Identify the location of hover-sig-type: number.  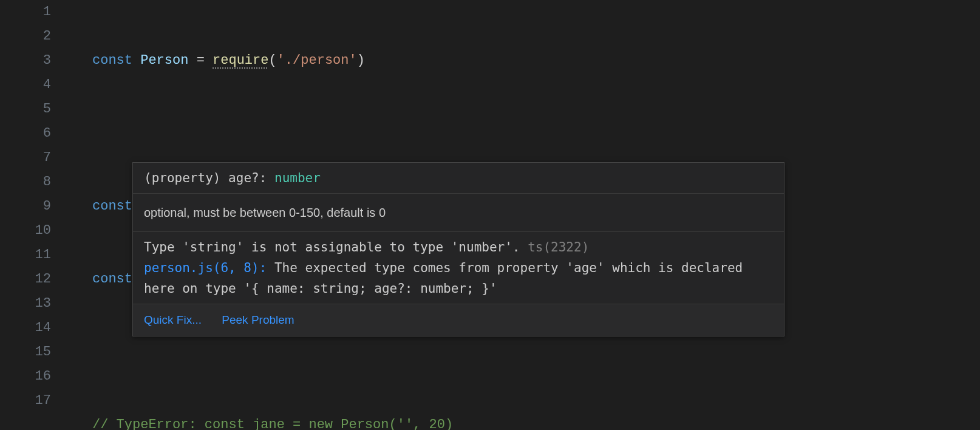
(298, 178).